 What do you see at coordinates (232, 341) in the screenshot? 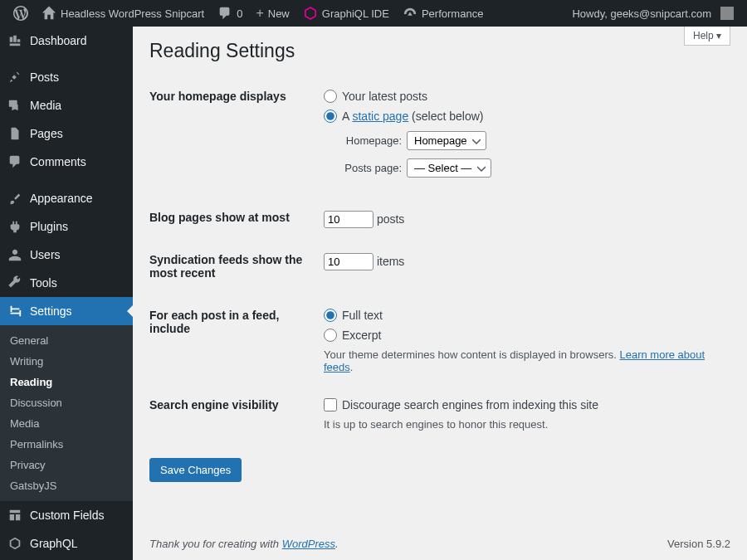
I see `feed-include-label: For each post in a feed, include` at bounding box center [232, 341].